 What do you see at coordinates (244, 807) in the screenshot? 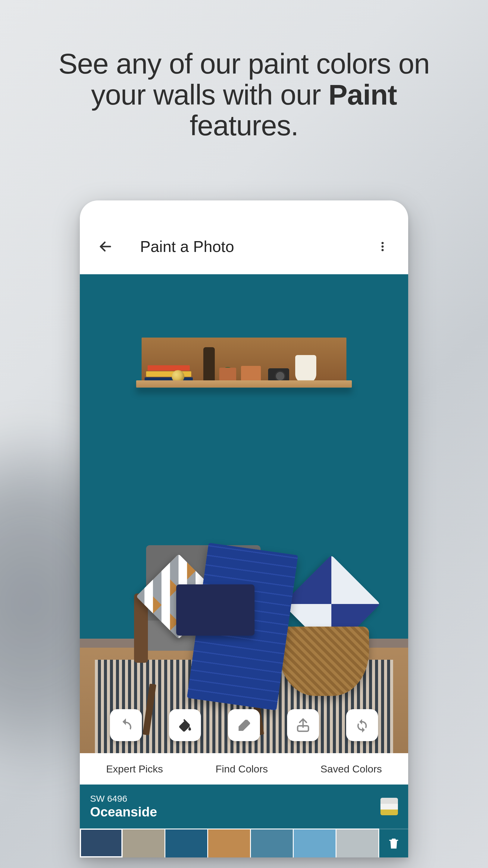
I see `current-color-bar: SW 6496 Oceanside` at bounding box center [244, 807].